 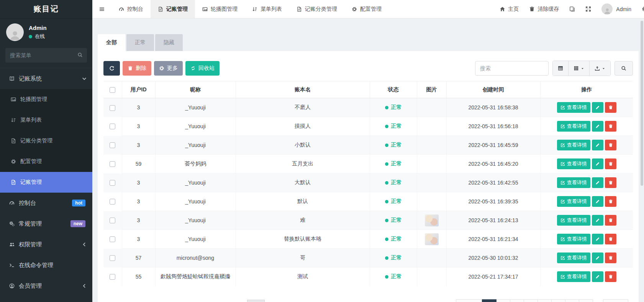 What do you see at coordinates (131, 9) in the screenshot?
I see `nav-tab-dashboard: 控制台` at bounding box center [131, 9].